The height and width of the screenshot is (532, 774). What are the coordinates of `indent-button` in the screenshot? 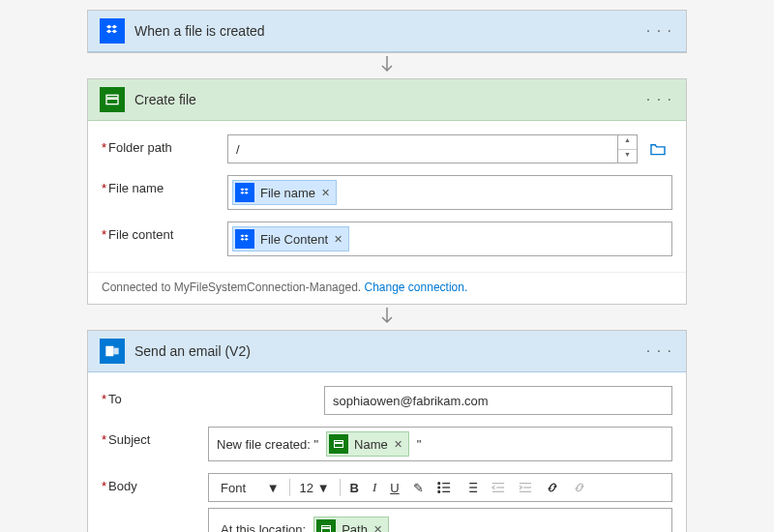 It's located at (525, 488).